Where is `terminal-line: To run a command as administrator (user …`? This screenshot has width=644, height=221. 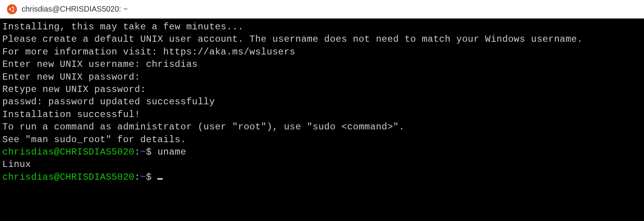 terminal-line: To run a command as administrator (user … is located at coordinates (322, 127).